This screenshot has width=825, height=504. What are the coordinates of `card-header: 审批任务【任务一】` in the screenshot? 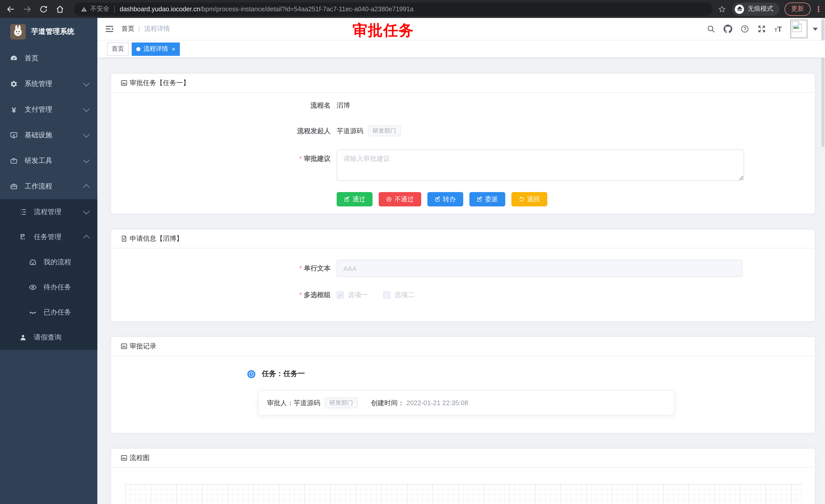 It's located at (463, 83).